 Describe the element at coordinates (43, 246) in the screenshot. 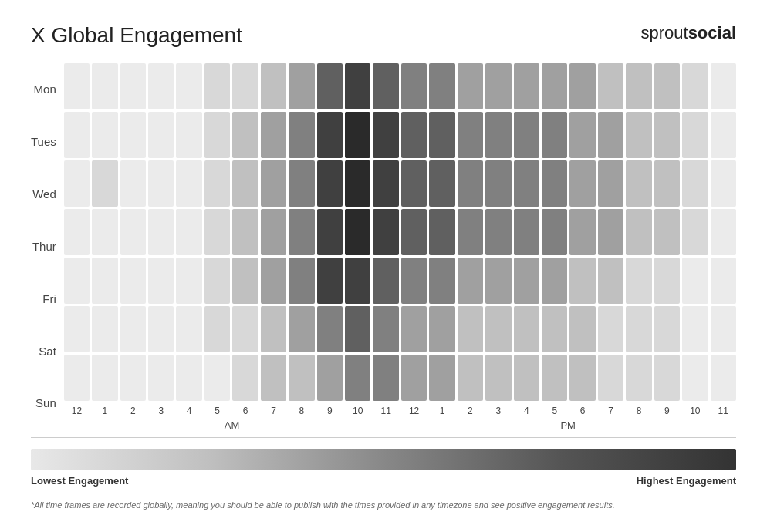

I see `y-label: Thur` at that location.